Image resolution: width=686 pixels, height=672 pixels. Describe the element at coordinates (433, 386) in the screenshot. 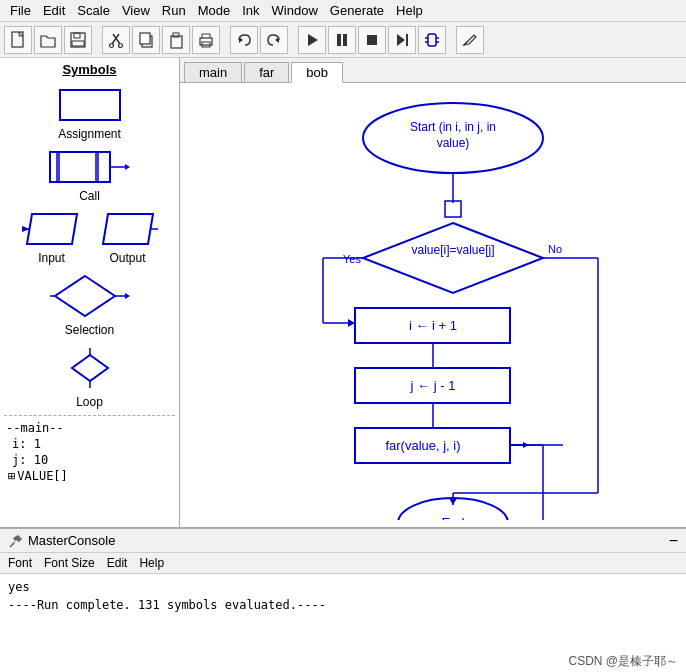

I see `svg-text: j ← j - 1` at that location.